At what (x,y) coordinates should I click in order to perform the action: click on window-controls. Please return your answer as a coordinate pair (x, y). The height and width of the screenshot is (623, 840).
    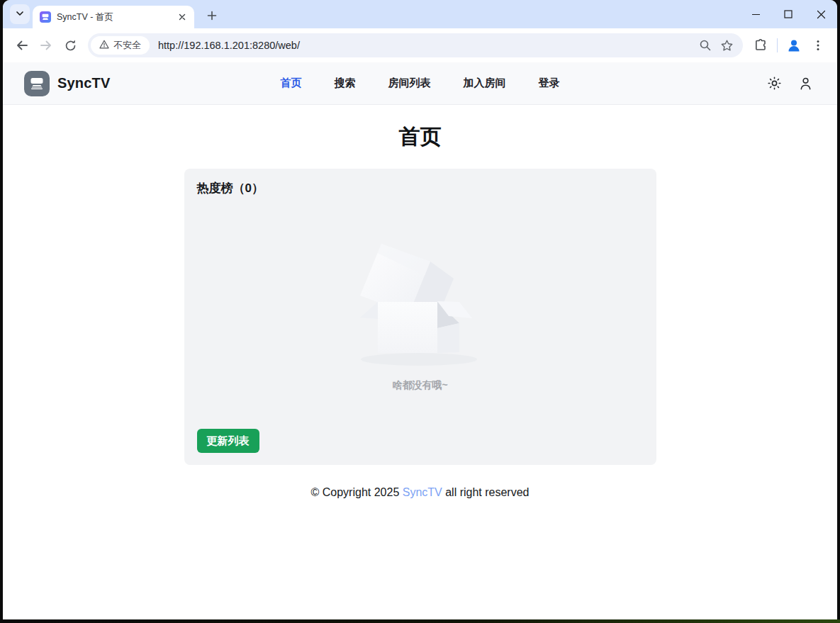
    Looking at the image, I should click on (788, 14).